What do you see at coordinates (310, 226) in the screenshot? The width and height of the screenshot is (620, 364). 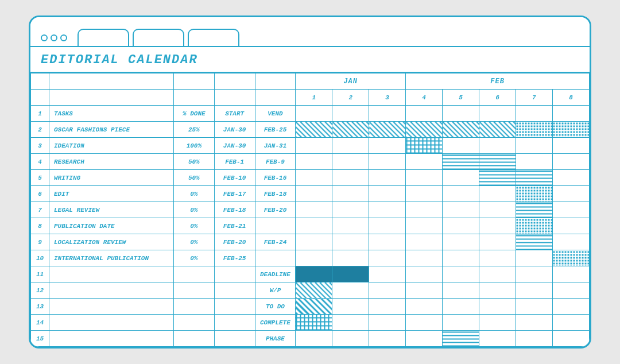 I see `table-row: 8PUBLICATION DATE0%FEB-21` at bounding box center [310, 226].